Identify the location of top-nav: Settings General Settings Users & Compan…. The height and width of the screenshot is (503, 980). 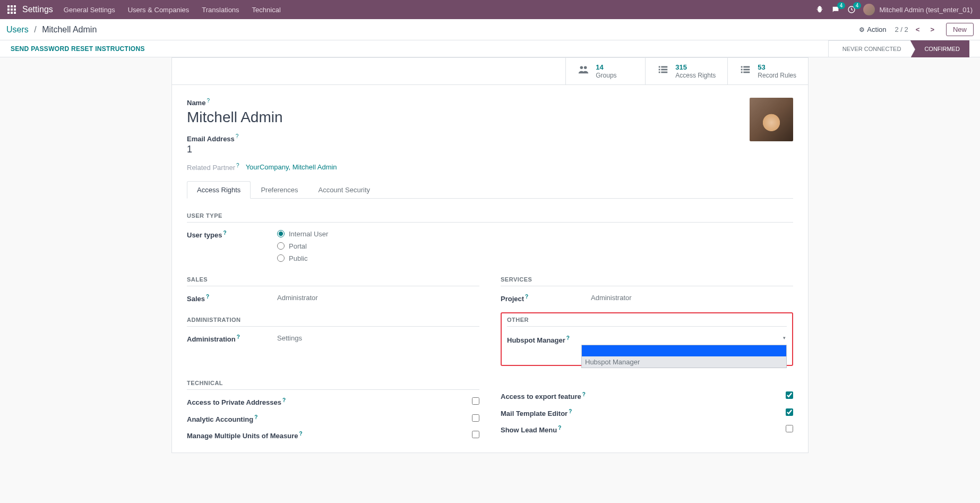
(490, 10).